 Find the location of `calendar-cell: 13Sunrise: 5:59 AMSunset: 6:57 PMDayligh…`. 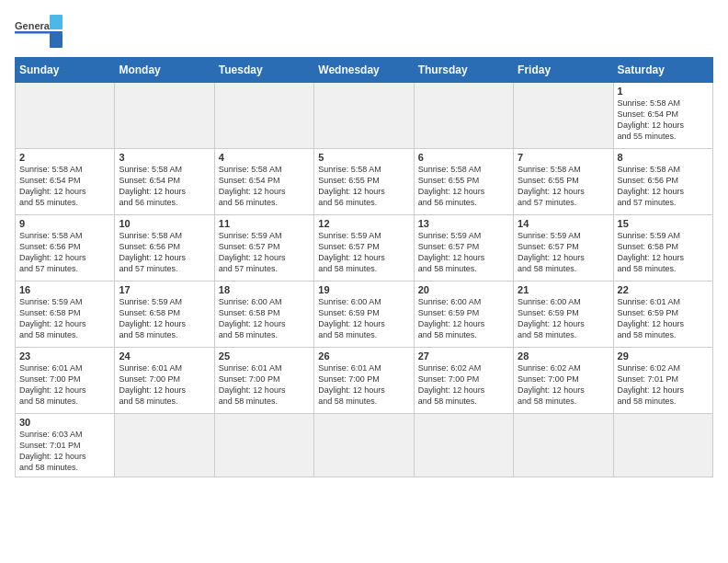

calendar-cell: 13Sunrise: 5:59 AMSunset: 6:57 PMDayligh… is located at coordinates (463, 248).